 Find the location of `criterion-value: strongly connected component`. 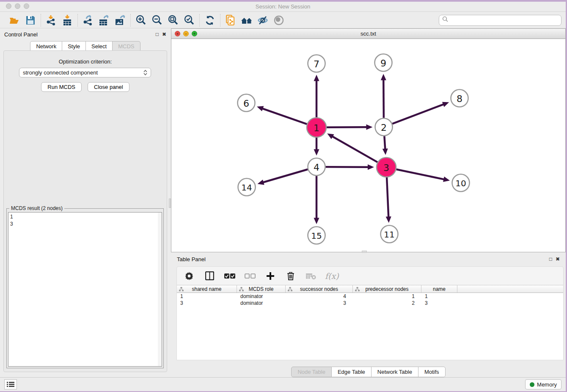

criterion-value: strongly connected component is located at coordinates (60, 73).